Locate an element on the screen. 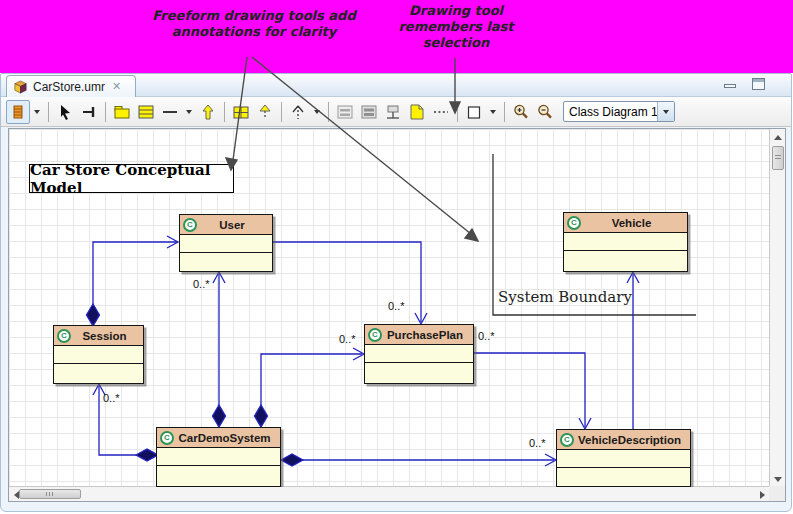 The image size is (793, 514). scroll-down-icon is located at coordinates (778, 479).